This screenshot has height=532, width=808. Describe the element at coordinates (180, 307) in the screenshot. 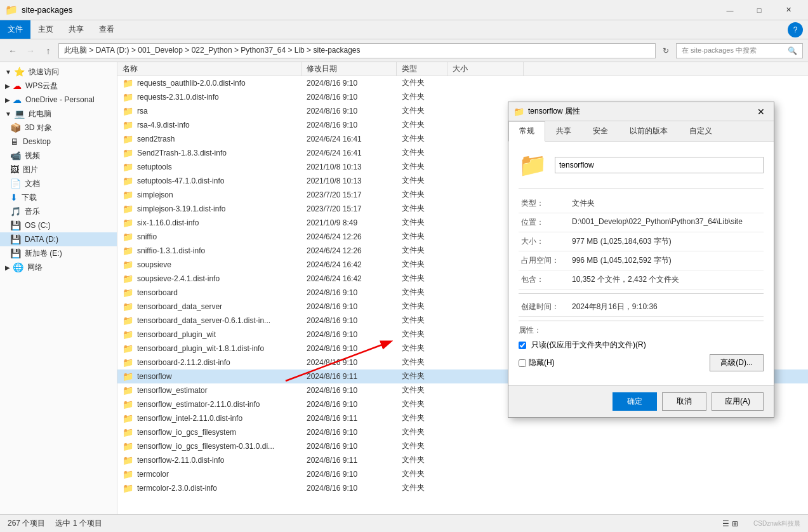

I see `file-name-text: tensorboard_data_server` at that location.